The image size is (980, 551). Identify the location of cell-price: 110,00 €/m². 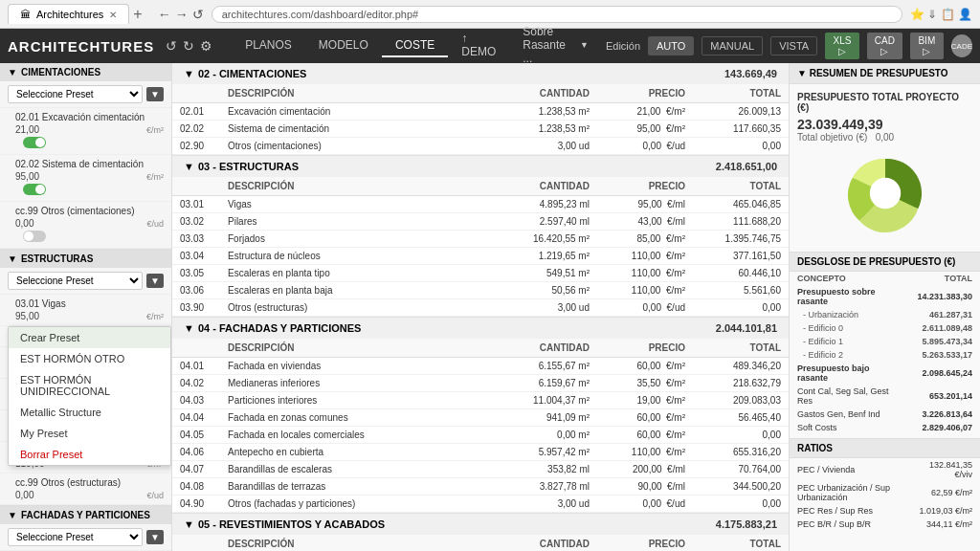
(645, 274).